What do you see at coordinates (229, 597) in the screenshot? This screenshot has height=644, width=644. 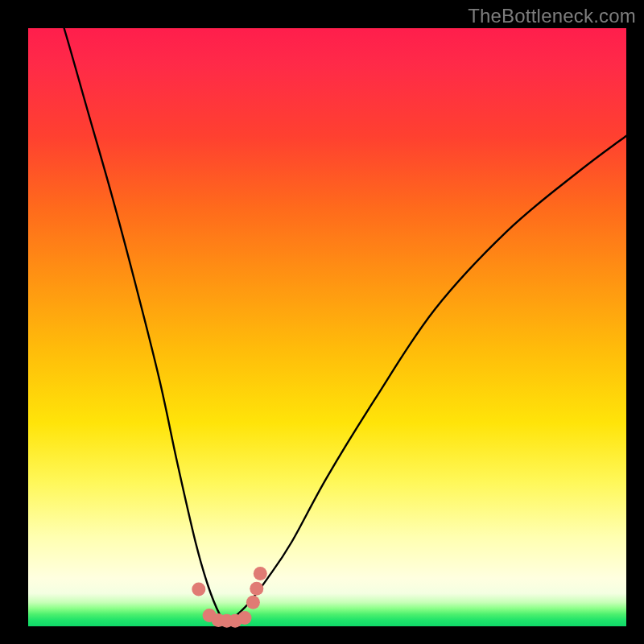 I see `marker-group` at bounding box center [229, 597].